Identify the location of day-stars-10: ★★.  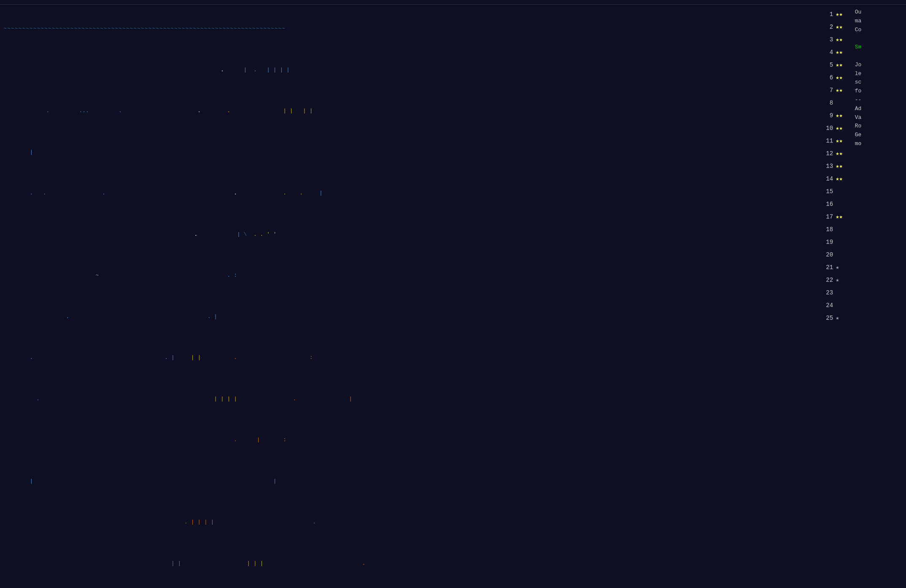
(839, 128).